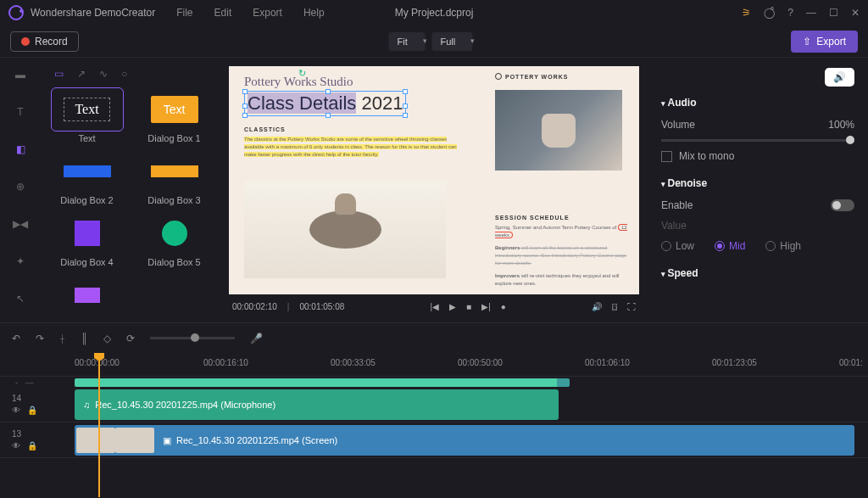 Image resolution: width=868 pixels, height=498 pixels. I want to click on doc-schedule: SESSION SCHEDULE Spring, Summer and Autu…, so click(563, 251).